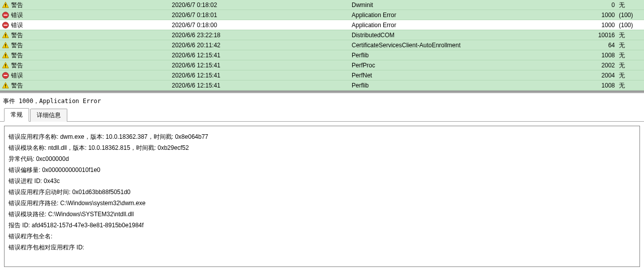 The height and width of the screenshot is (269, 644). Describe the element at coordinates (606, 35) in the screenshot. I see `event-id: 10016` at that location.